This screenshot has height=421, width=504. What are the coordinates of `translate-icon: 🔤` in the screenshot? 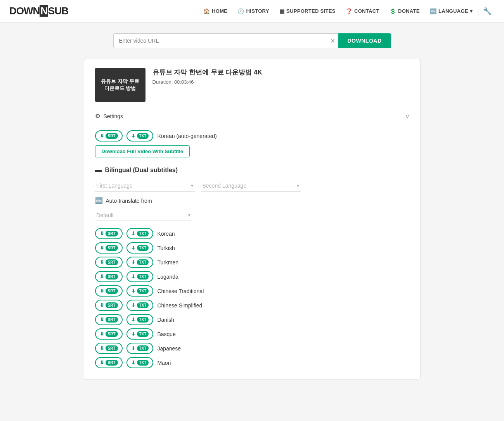 It's located at (99, 201).